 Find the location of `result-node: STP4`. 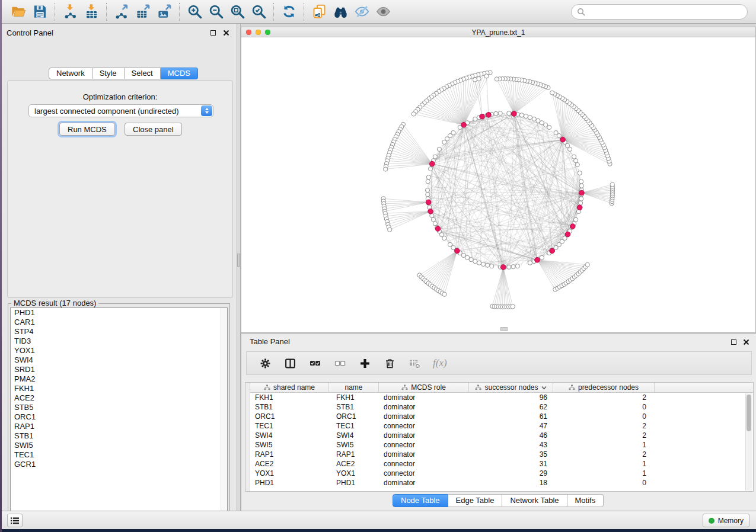

result-node: STP4 is located at coordinates (119, 332).